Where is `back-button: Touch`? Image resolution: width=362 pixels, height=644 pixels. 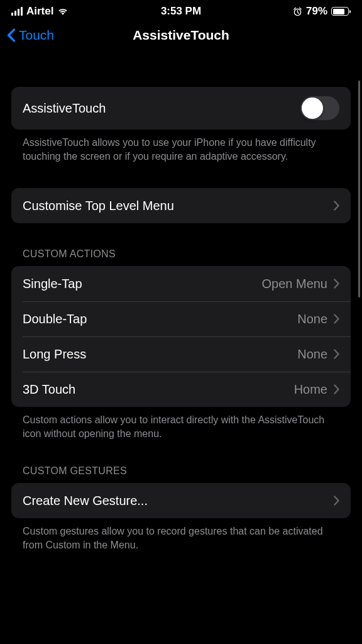
back-button: Touch is located at coordinates (30, 35).